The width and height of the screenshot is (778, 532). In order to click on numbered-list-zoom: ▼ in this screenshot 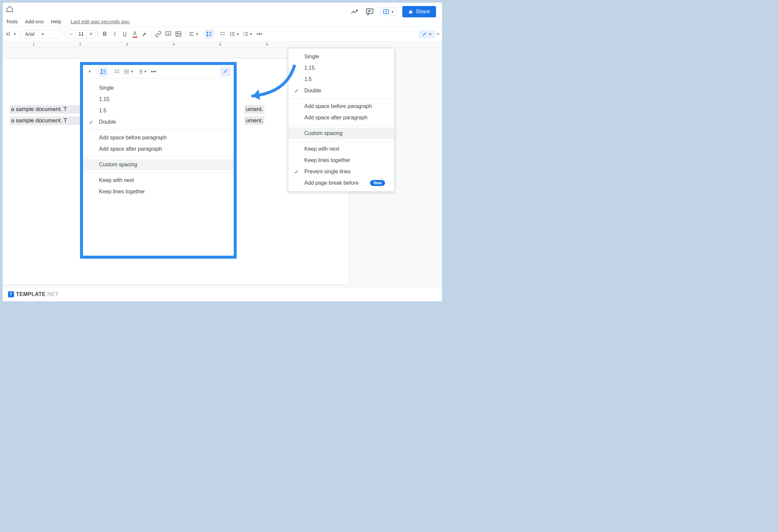, I will do `click(142, 72)`.